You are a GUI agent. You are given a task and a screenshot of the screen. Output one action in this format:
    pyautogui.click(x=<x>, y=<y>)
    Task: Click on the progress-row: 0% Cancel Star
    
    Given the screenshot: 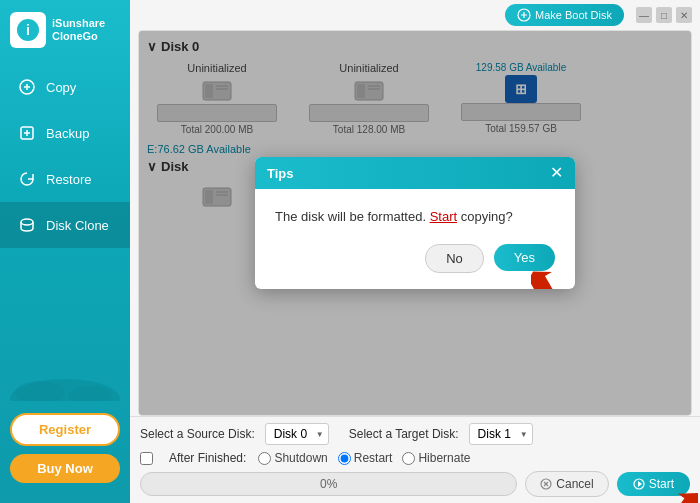 What is the action you would take?
    pyautogui.click(x=415, y=484)
    